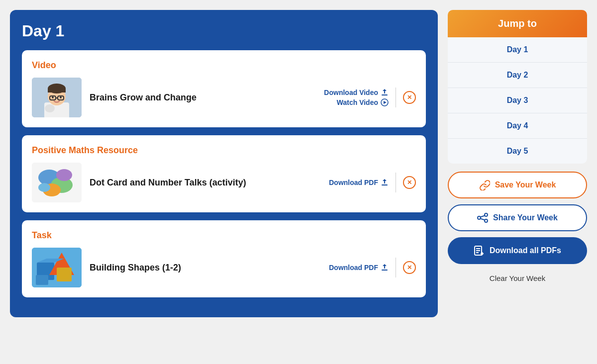 Image resolution: width=597 pixels, height=364 pixels. I want to click on maths-card-item: Dot Card and Number Talks (activity) Dow…, so click(224, 182).